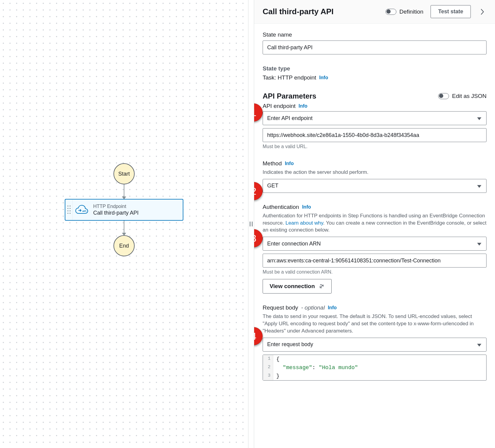 Image resolution: width=495 pixels, height=448 pixels. Describe the element at coordinates (375, 172) in the screenshot. I see `method-description: Indicates the action the server should p…` at that location.